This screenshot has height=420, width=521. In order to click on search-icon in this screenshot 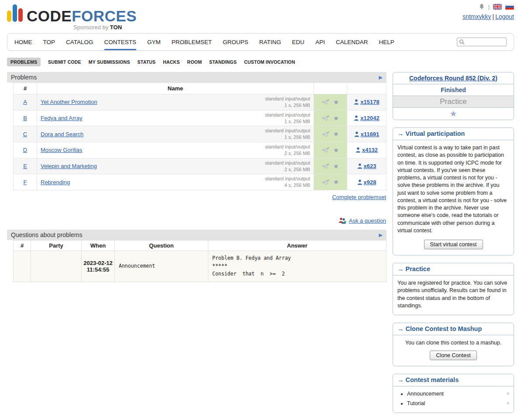, I will do `click(462, 42)`.